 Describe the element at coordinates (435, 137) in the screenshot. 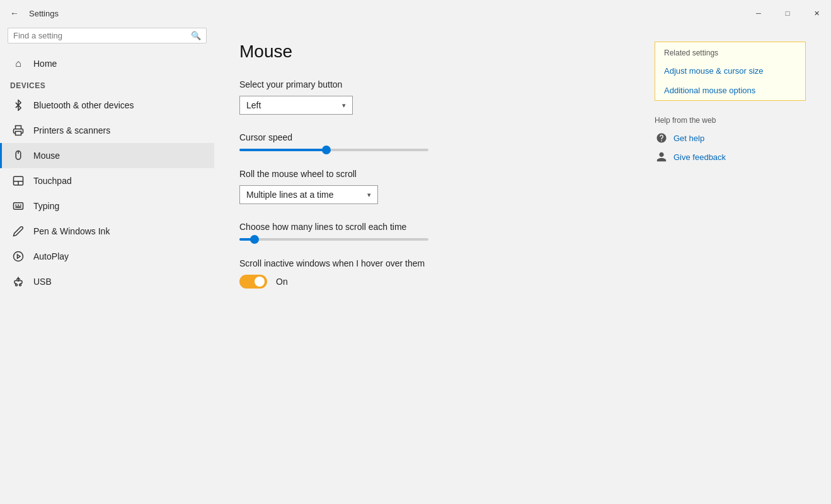

I see `cursor-speed-label: Cursor speed` at that location.